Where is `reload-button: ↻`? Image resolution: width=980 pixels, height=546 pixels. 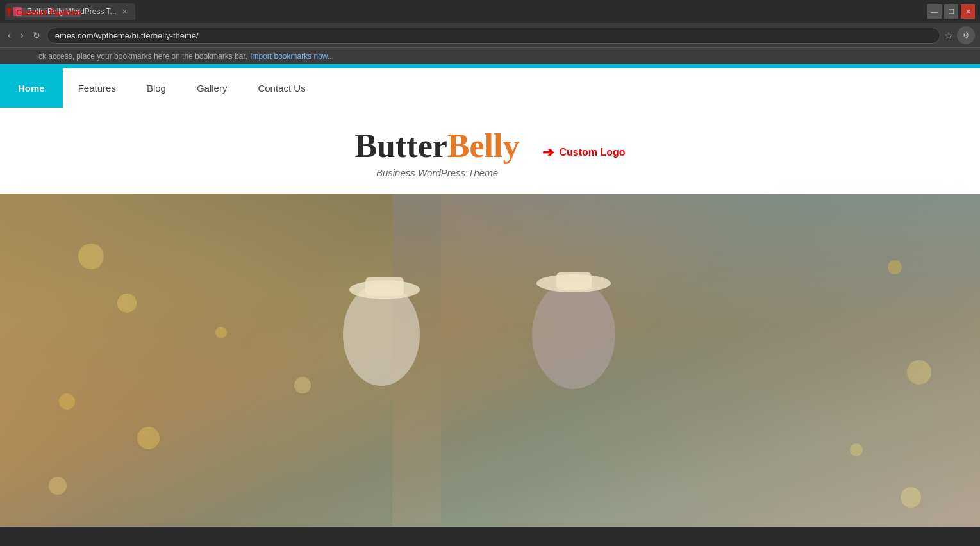 reload-button: ↻ is located at coordinates (37, 35).